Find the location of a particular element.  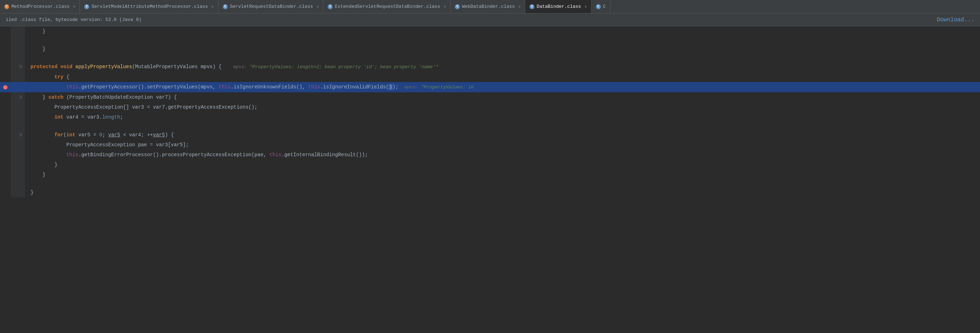

code-for: for(int var5 = 0; var5 < var4; ++var5) { is located at coordinates (502, 135).